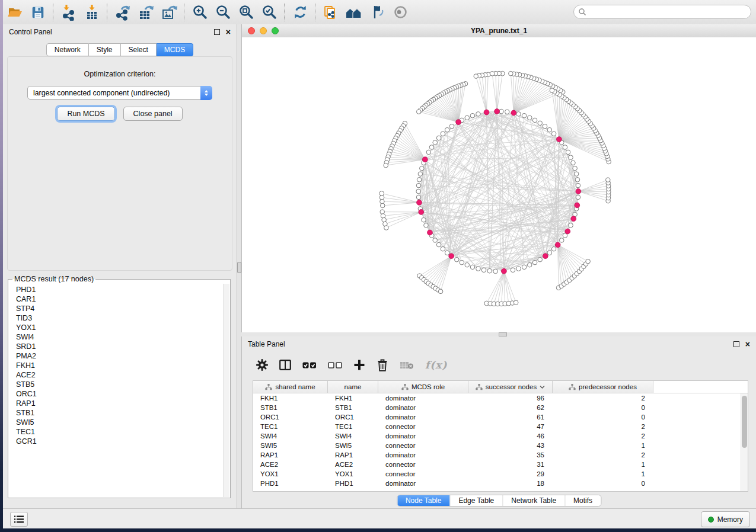 The height and width of the screenshot is (532, 756). What do you see at coordinates (119, 441) in the screenshot?
I see `mcds-node-item: GCR1` at bounding box center [119, 441].